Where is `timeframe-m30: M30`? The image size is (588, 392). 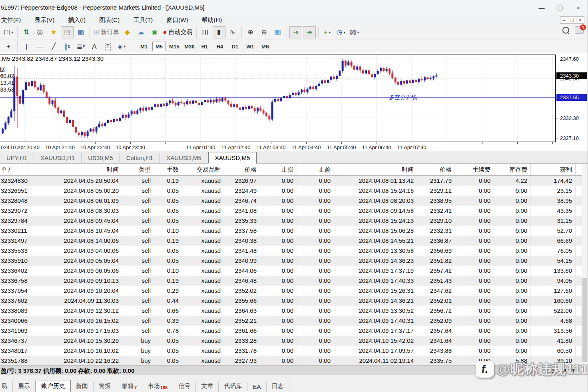 timeframe-m30: M30 is located at coordinates (189, 46).